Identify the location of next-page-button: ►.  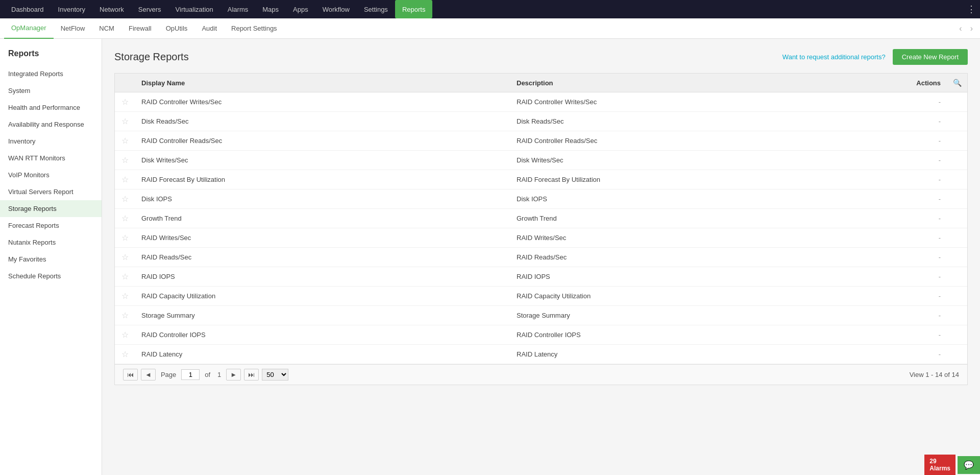
(234, 375).